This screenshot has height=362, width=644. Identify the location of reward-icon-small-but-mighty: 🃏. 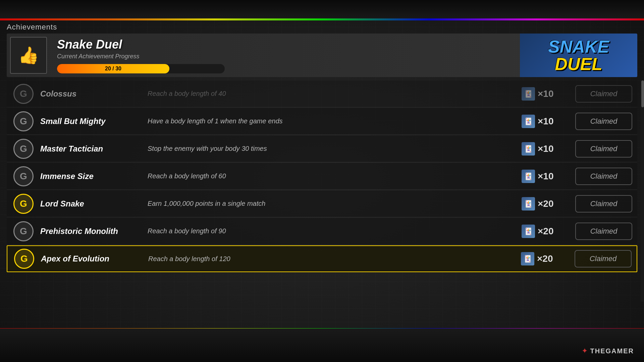
(528, 121).